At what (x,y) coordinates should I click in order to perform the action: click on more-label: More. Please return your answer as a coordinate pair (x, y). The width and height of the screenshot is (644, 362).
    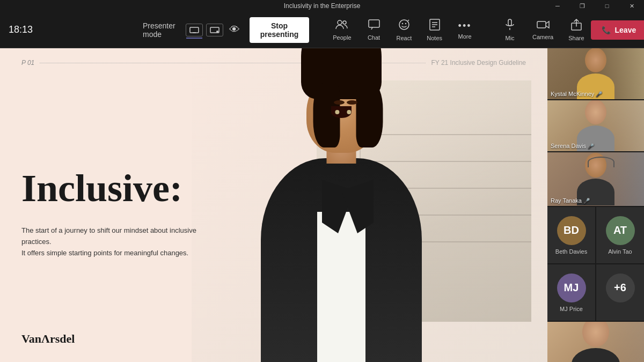
    Looking at the image, I should click on (465, 36).